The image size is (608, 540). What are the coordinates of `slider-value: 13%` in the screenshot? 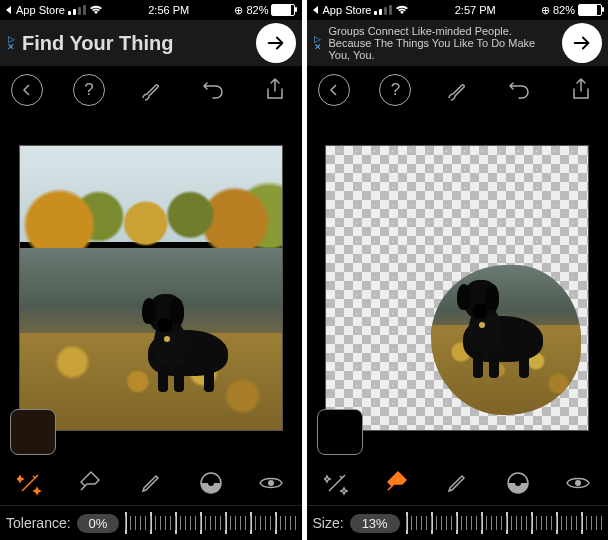 It's located at (375, 524).